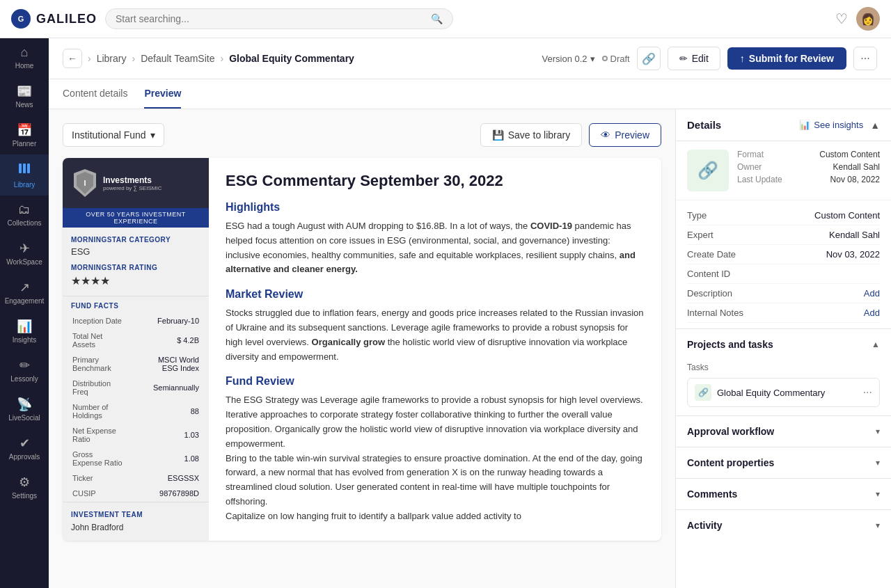  I want to click on sidebar-item-engagement: ↗ Engagement, so click(24, 292).